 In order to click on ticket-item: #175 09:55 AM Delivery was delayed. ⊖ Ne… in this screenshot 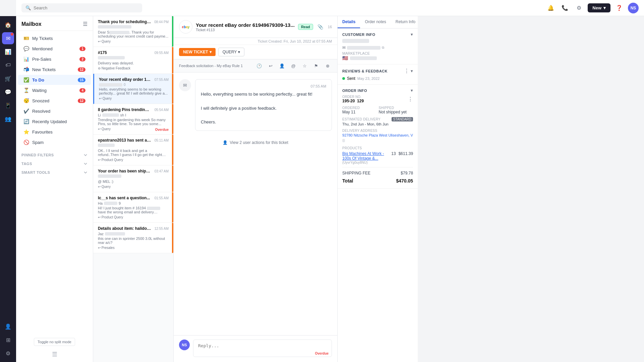, I will do `click(133, 60)`.